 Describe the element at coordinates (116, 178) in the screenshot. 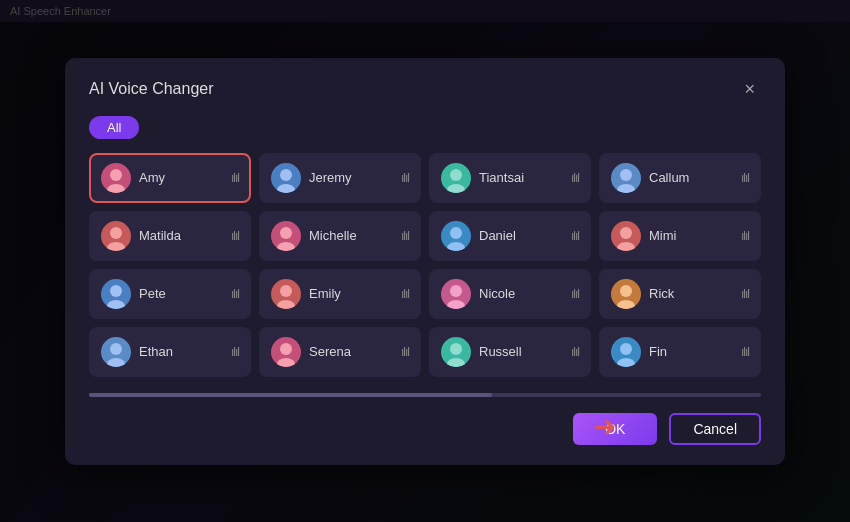

I see `avatar-amy` at that location.